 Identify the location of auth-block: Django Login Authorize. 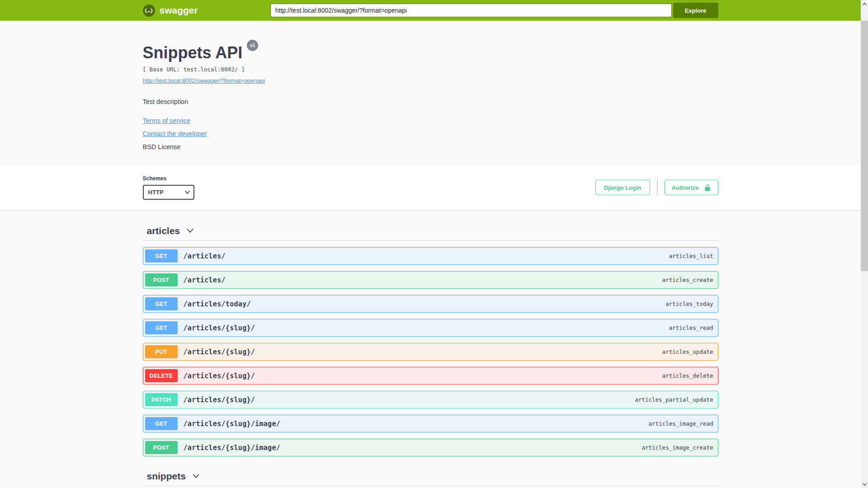
(657, 188).